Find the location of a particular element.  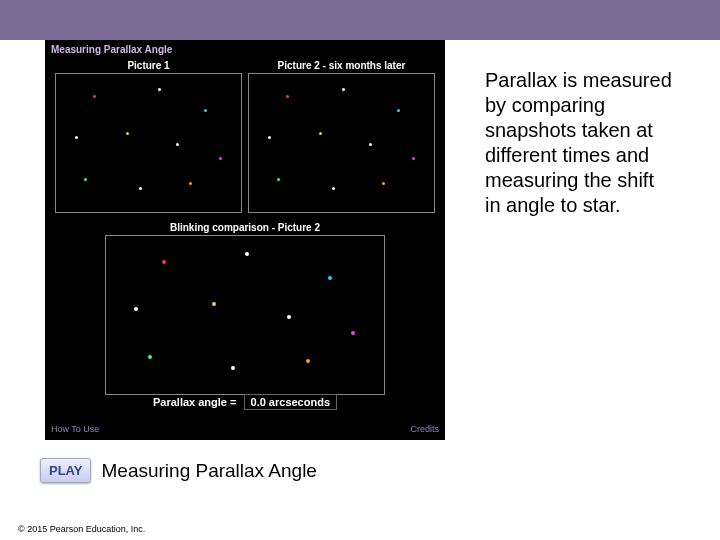

bottom-panel-title: Blinking comparison - Picture 2 is located at coordinates (245, 228).